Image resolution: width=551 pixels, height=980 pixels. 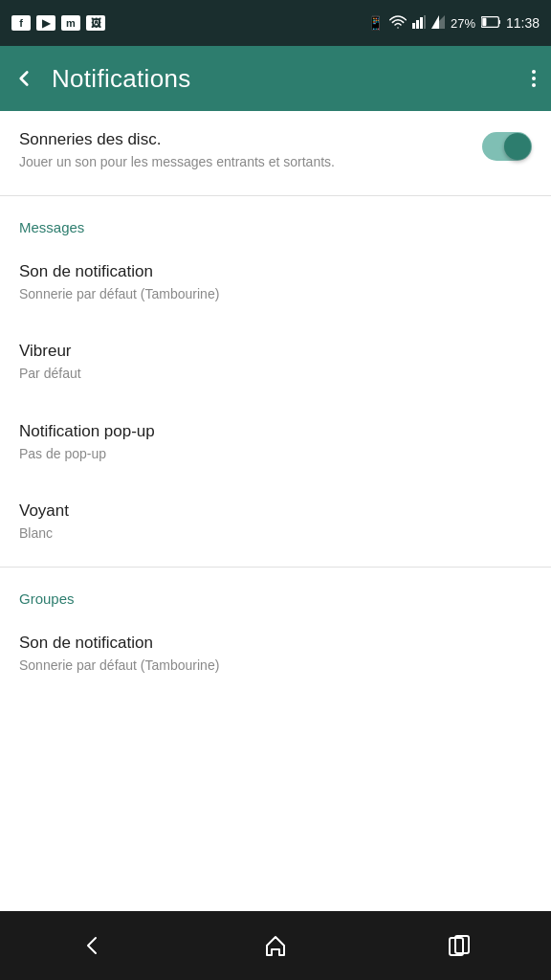 What do you see at coordinates (270, 534) in the screenshot?
I see `voyant-subtitle: Blanc` at bounding box center [270, 534].